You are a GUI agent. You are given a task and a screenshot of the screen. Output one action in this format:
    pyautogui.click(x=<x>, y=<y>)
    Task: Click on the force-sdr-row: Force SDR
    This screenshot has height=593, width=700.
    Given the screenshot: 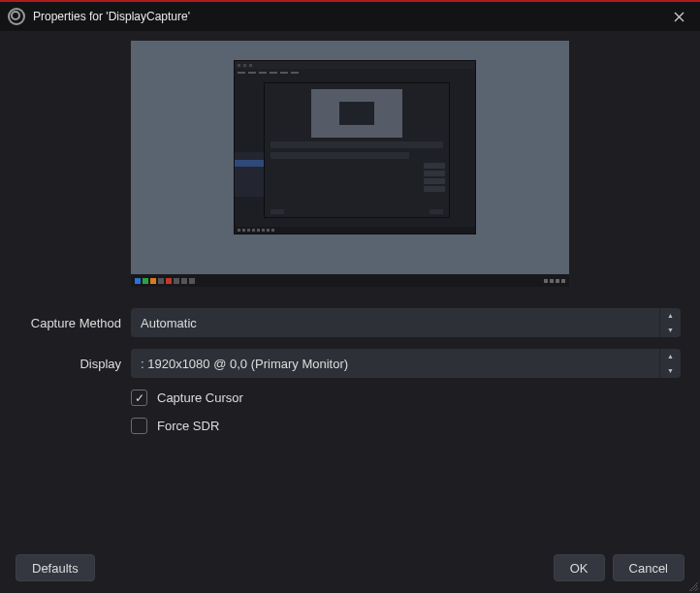 What is the action you would take?
    pyautogui.click(x=405, y=426)
    